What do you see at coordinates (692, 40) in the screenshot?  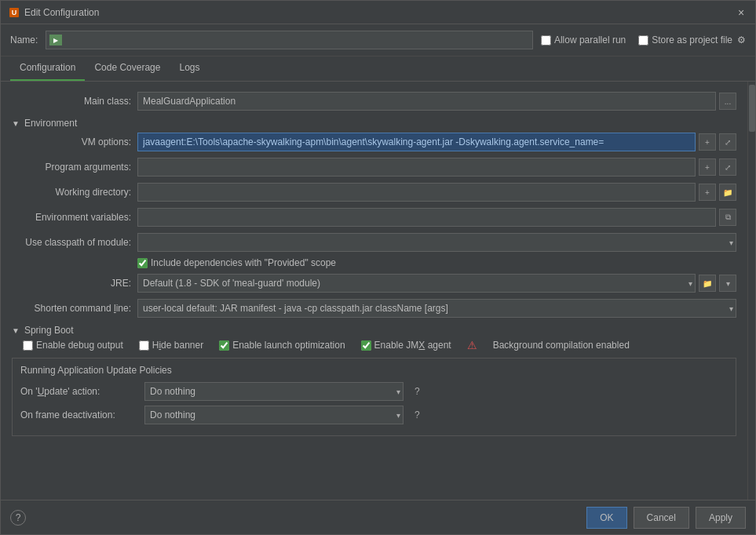 I see `store-project-file-label: Store as project file ⚙` at bounding box center [692, 40].